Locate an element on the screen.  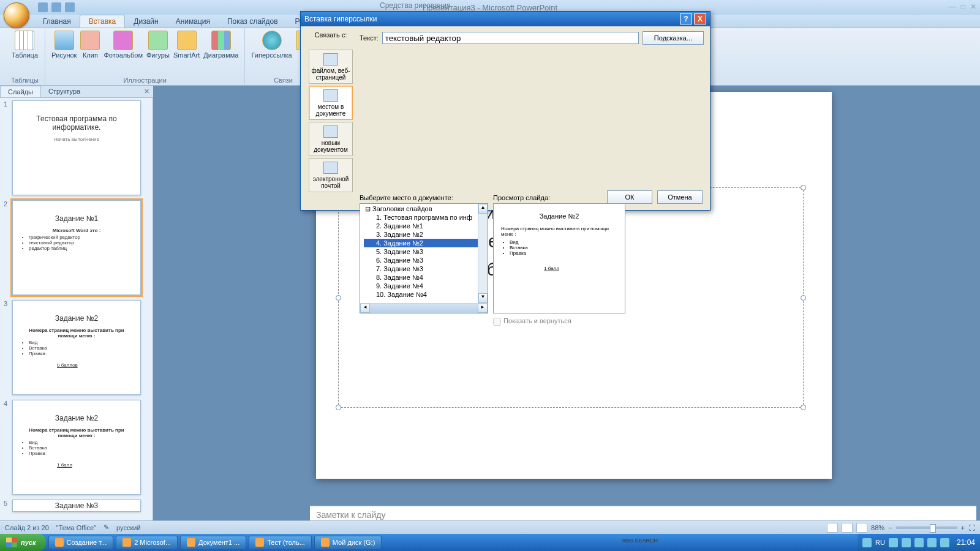
clock: 21:04 is located at coordinates (966, 542).